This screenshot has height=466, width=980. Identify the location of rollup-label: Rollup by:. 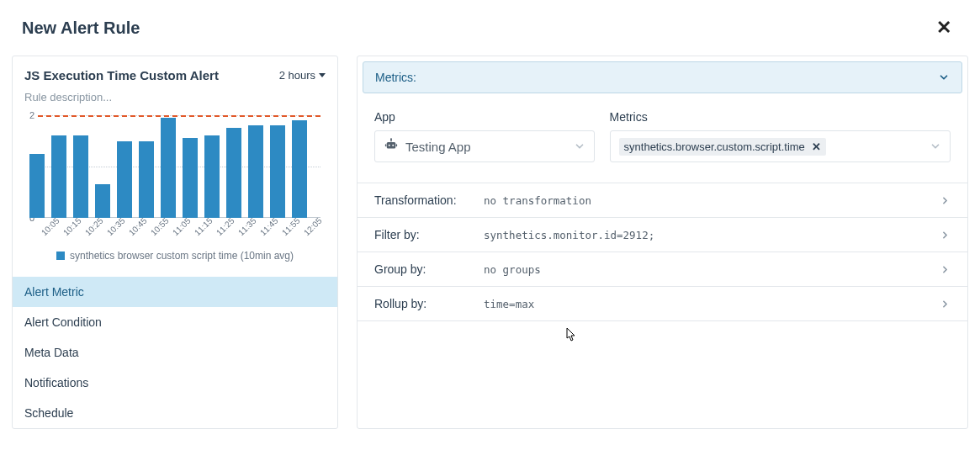
(429, 304).